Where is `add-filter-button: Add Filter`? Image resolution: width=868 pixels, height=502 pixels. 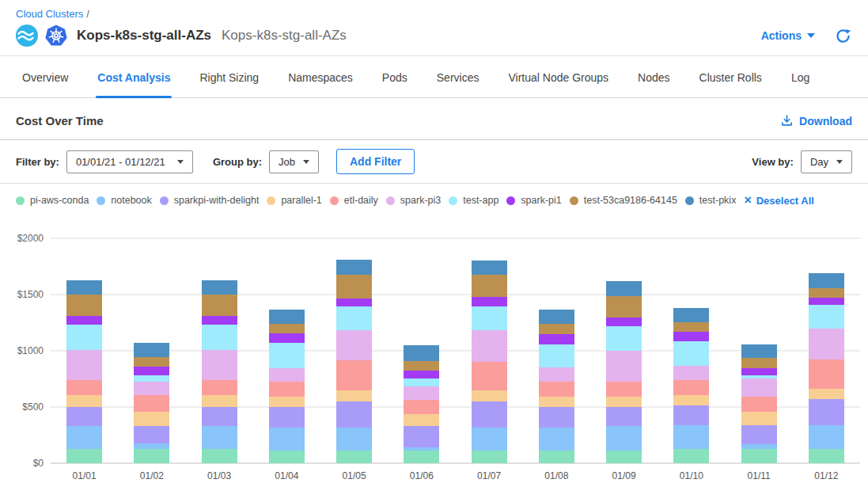
add-filter-button: Add Filter is located at coordinates (375, 162).